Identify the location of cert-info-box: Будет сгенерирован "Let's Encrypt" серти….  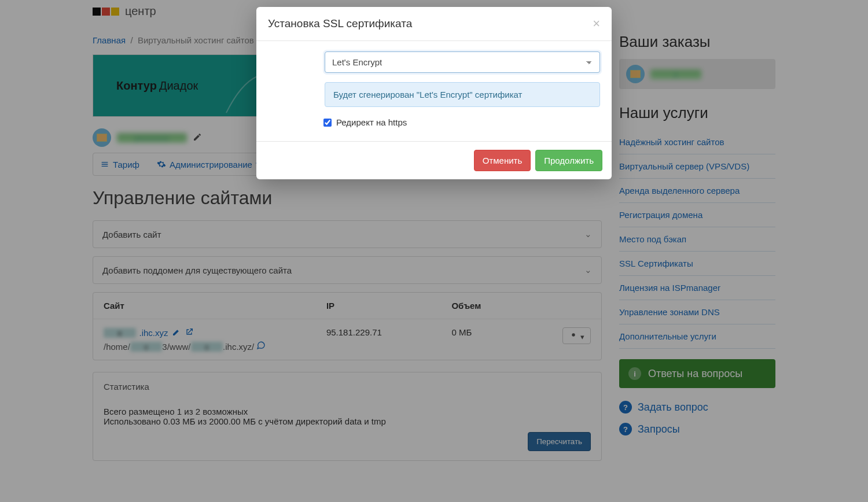
(462, 95).